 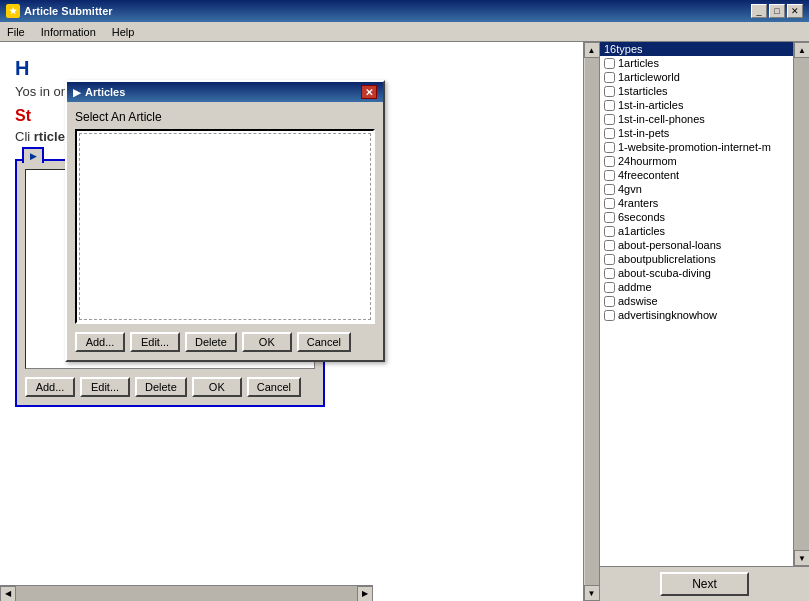 What do you see at coordinates (225, 92) in the screenshot?
I see `dialog-title-bar: ▶ Articles ✕` at bounding box center [225, 92].